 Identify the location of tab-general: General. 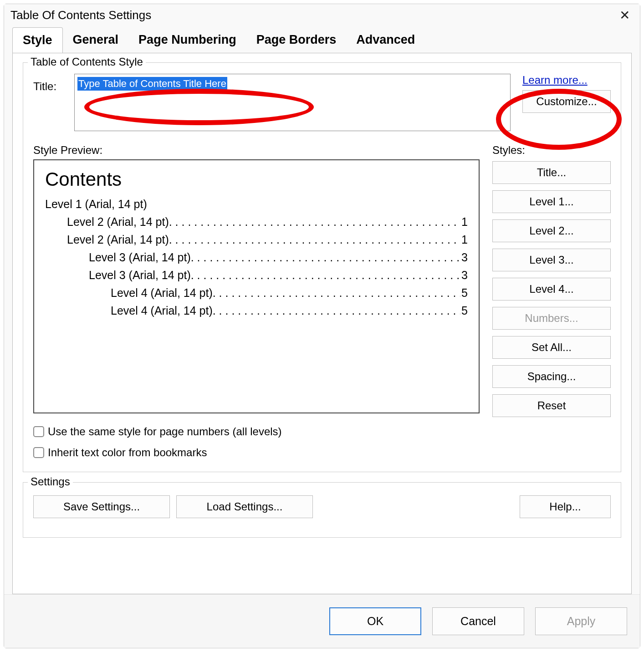
(96, 40).